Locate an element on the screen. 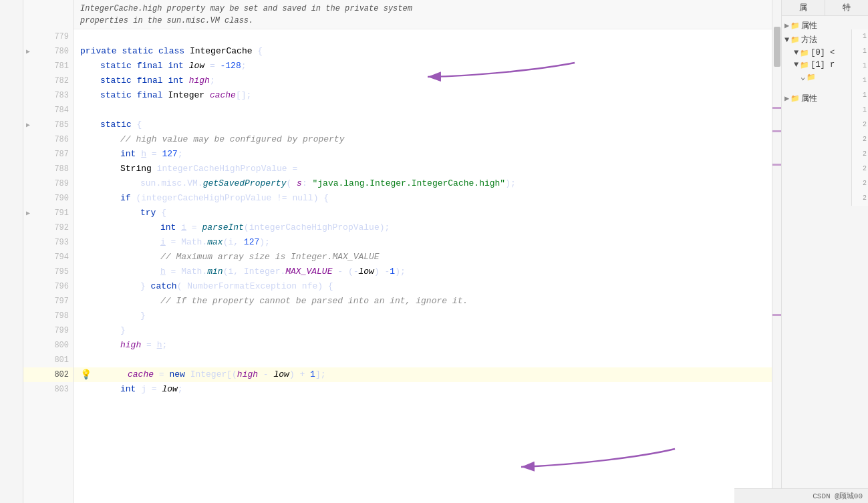 Image resolution: width=868 pixels, height=503 pixels. line-num-802: 802 is located at coordinates (48, 375).